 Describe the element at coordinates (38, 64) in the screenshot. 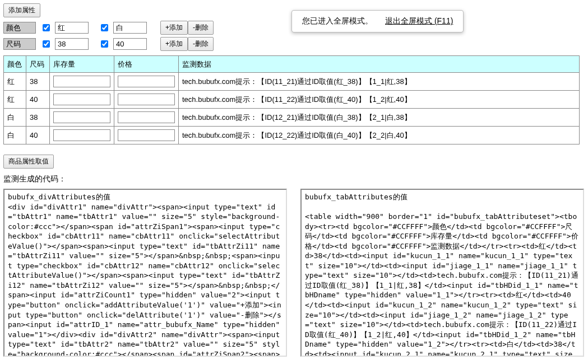

I see `header-size: 尺码` at that location.